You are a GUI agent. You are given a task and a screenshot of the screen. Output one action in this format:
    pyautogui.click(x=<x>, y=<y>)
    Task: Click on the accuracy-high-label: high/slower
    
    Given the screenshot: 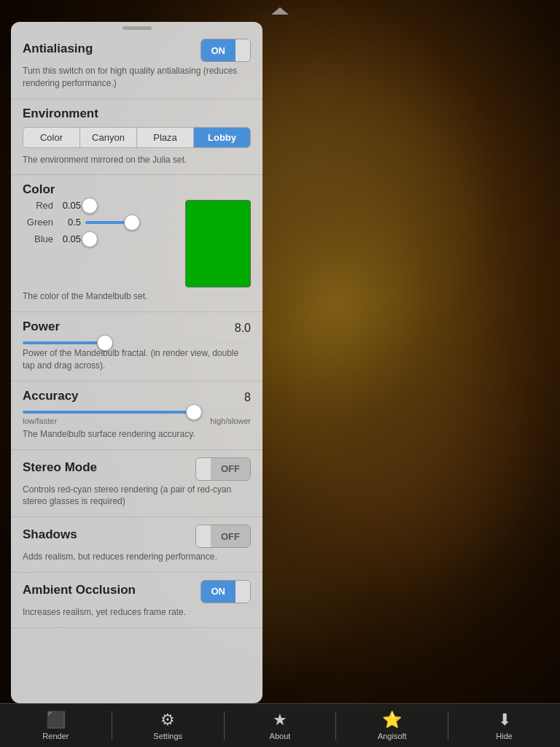 What is the action you would take?
    pyautogui.click(x=230, y=421)
    